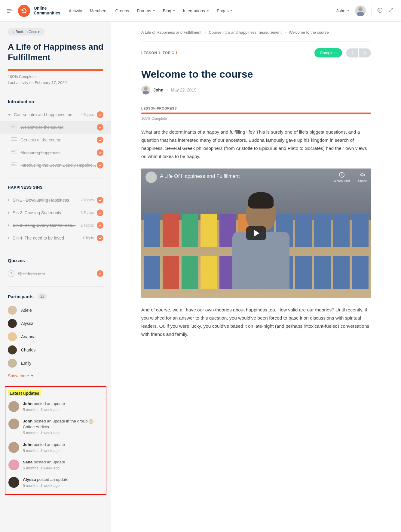 The width and height of the screenshot is (401, 532). I want to click on participant-emily: Emily, so click(56, 363).